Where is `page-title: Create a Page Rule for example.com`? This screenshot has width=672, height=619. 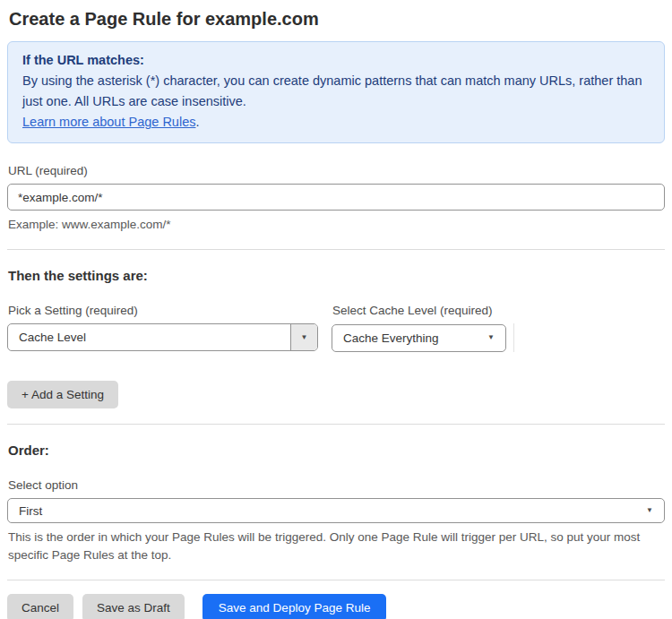
page-title: Create a Page Rule for example.com is located at coordinates (337, 20).